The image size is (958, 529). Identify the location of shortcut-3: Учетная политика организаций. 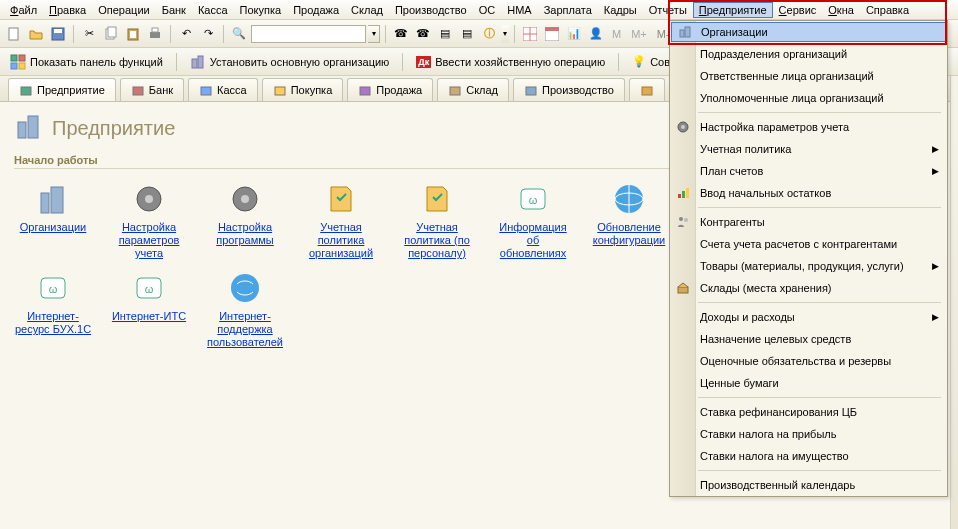
(341, 220).